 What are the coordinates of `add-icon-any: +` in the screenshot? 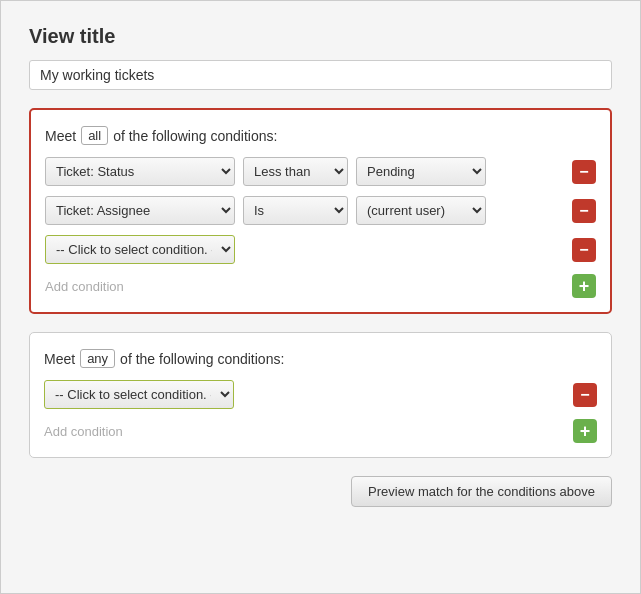 It's located at (586, 432).